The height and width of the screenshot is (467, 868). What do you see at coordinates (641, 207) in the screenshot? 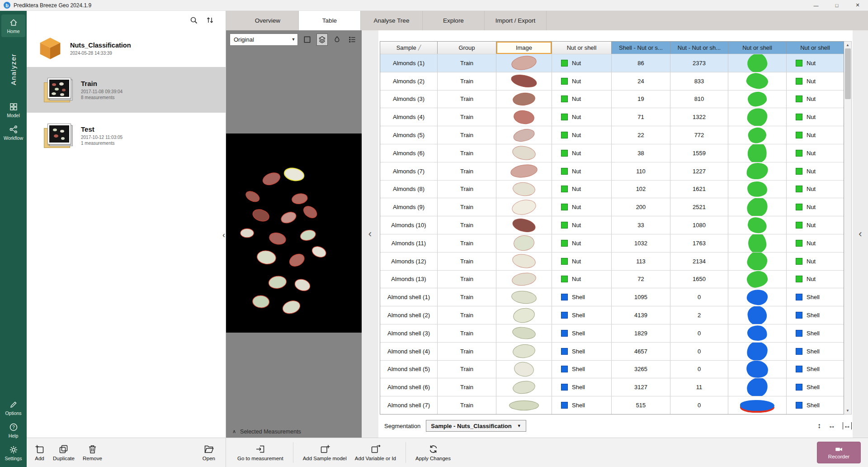
I see `shell-pixel-count-cell: 200` at bounding box center [641, 207].